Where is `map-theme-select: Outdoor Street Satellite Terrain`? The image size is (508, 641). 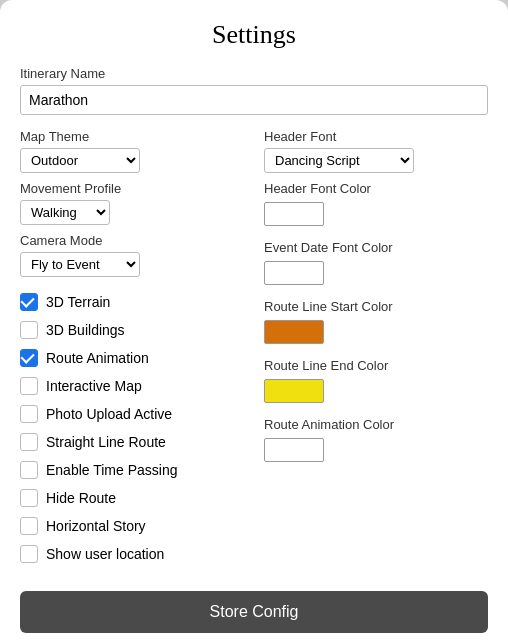 map-theme-select: Outdoor Street Satellite Terrain is located at coordinates (80, 160).